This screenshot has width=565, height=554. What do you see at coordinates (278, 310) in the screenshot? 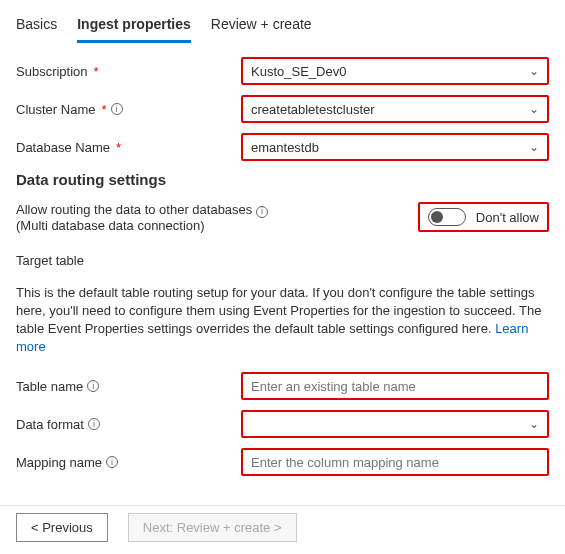
I see `desc-text: This is the default table routing setup …` at bounding box center [278, 310].